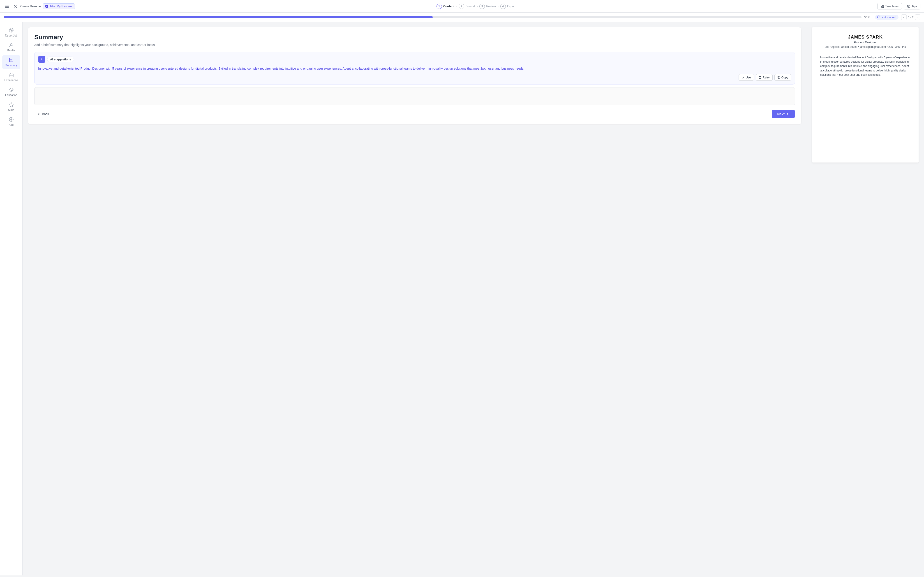 This screenshot has height=577, width=924. What do you see at coordinates (911, 17) in the screenshot?
I see `page-nav: ‹ 1 / 2 ›` at bounding box center [911, 17].